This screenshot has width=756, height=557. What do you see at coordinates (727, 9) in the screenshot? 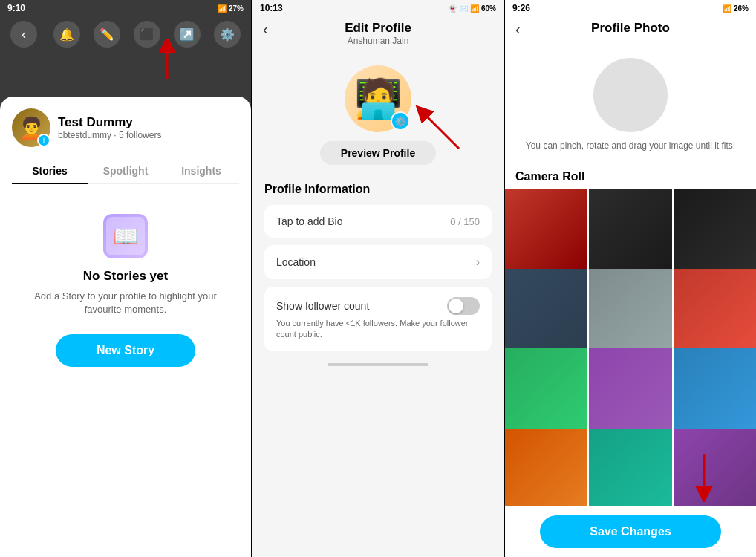
I see `signal-icon-3: 📶` at bounding box center [727, 9].